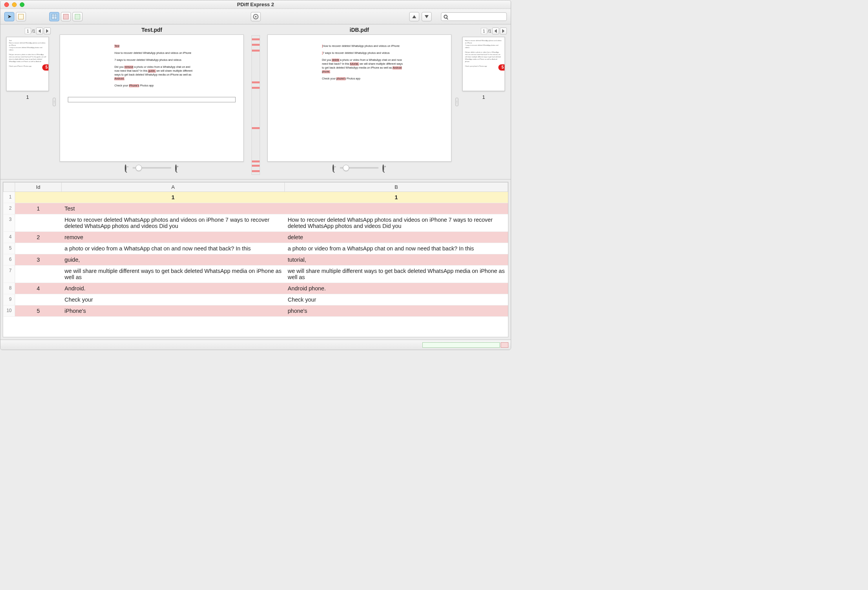  Describe the element at coordinates (47, 31) in the screenshot. I see `left-next-page-button` at that location.